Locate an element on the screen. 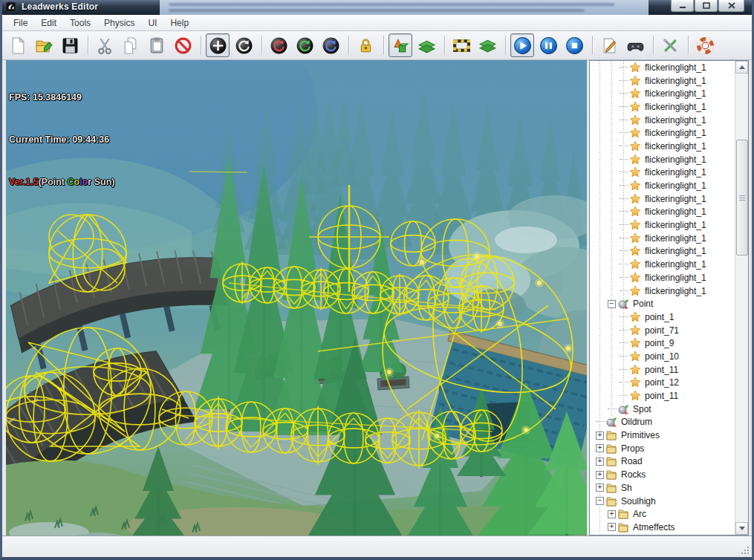  tree-item-atmeffects: +Atmeffects is located at coordinates (663, 527).